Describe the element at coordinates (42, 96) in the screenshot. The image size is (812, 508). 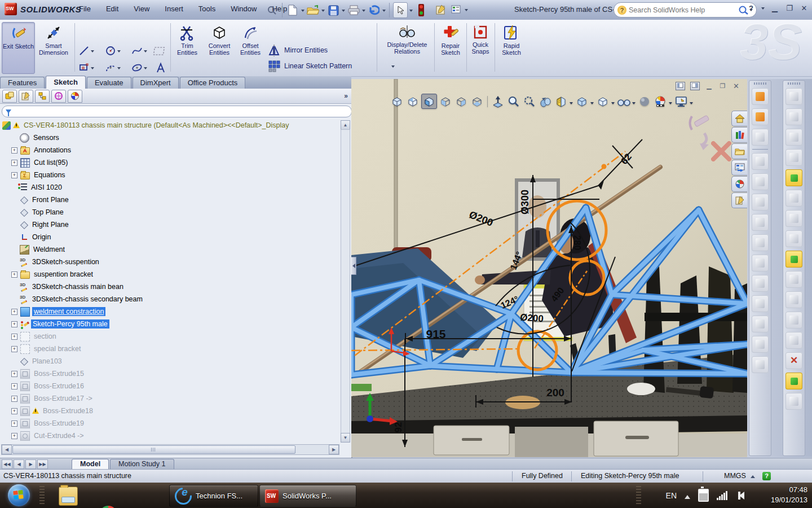
I see `configurationmanager-tab` at that location.